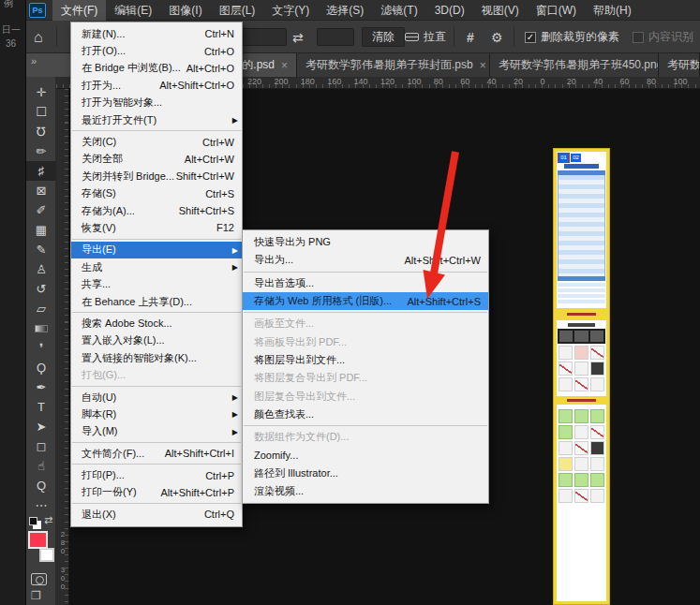 This screenshot has width=700, height=605. Describe the element at coordinates (156, 267) in the screenshot. I see `file-menu-item-generate: 生成▶` at that location.